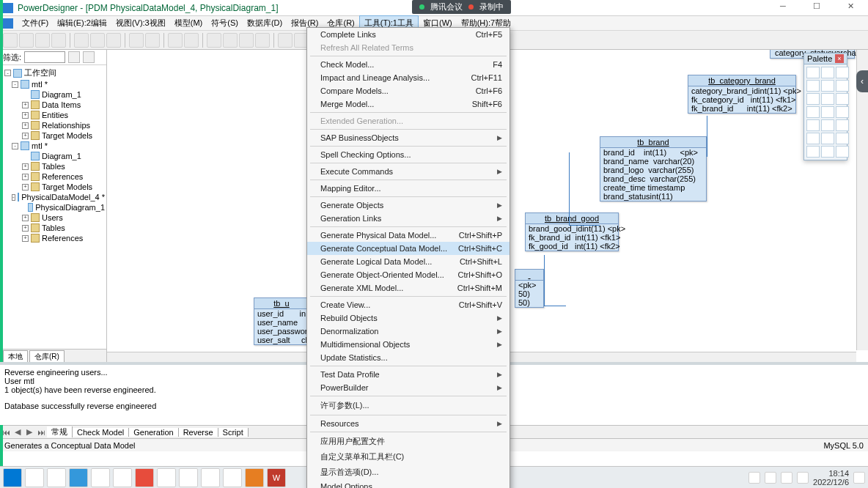  What do you see at coordinates (12, 478) in the screenshot?
I see `start-button-icon` at bounding box center [12, 478].